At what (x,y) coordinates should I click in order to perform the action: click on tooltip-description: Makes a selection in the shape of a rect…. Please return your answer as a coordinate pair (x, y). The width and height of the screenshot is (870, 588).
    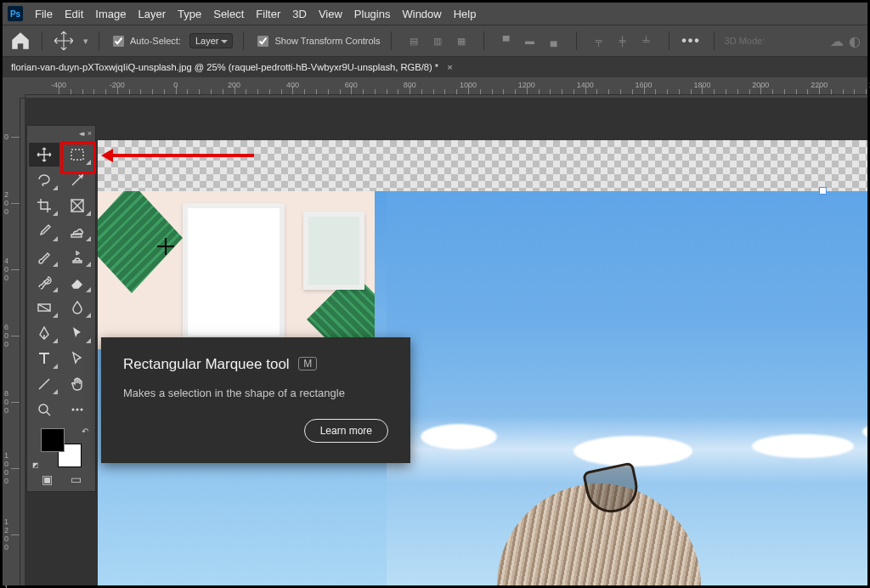
    Looking at the image, I should click on (256, 393).